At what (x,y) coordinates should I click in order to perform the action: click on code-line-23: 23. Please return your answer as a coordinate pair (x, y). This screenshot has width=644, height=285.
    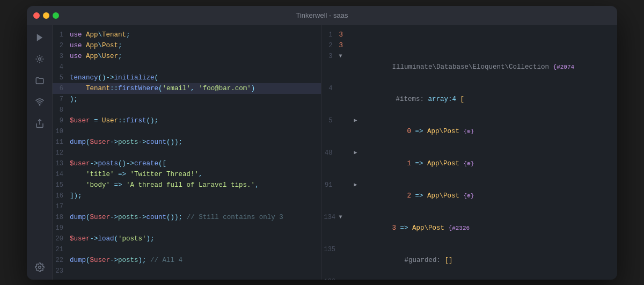
    Looking at the image, I should click on (187, 271).